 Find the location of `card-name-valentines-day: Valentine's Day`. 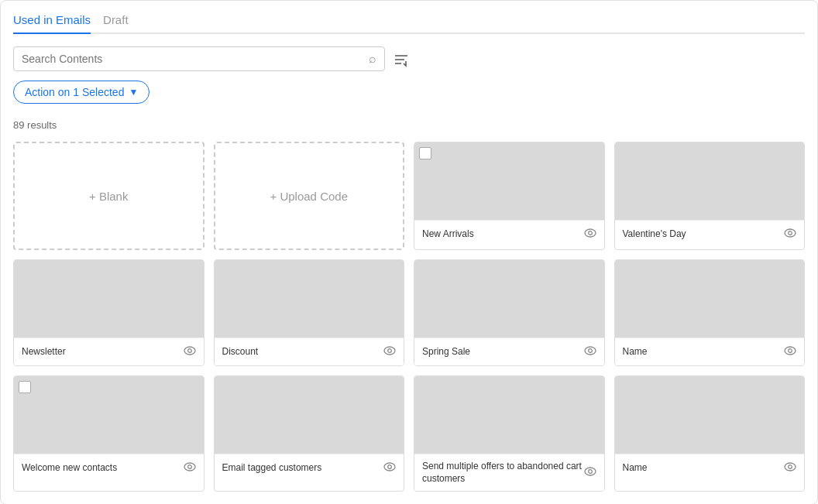

card-name-valentines-day: Valentine's Day is located at coordinates (655, 235).